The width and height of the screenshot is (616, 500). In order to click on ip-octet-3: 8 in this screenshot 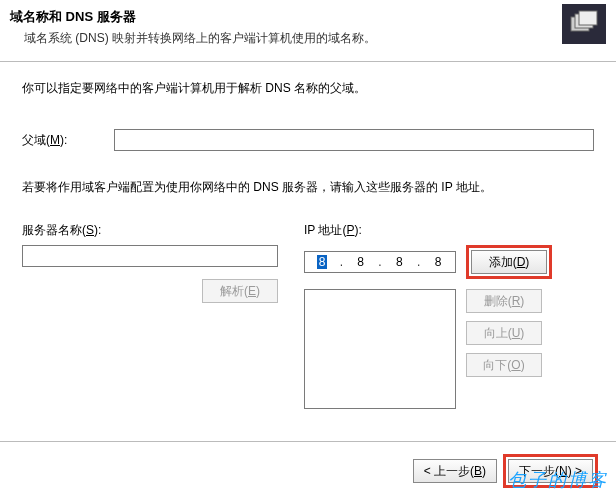, I will do `click(399, 262)`.